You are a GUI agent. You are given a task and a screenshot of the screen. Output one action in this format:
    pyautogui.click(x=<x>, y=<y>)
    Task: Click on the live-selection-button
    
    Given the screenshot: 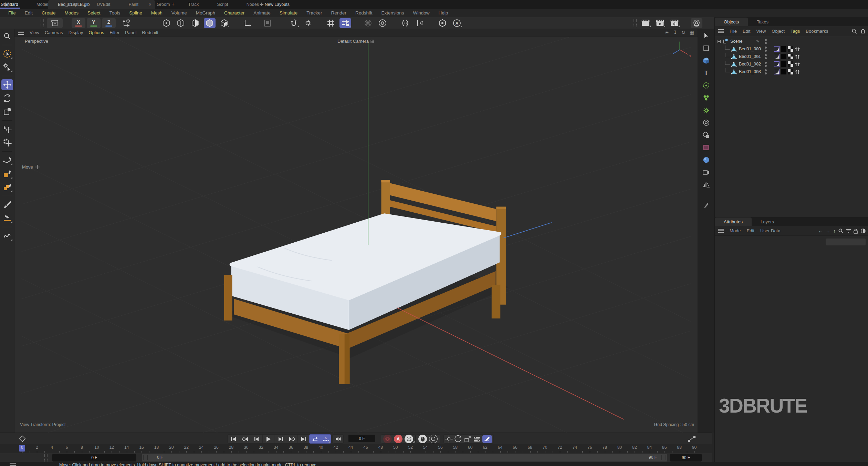 What is the action you would take?
    pyautogui.click(x=7, y=54)
    